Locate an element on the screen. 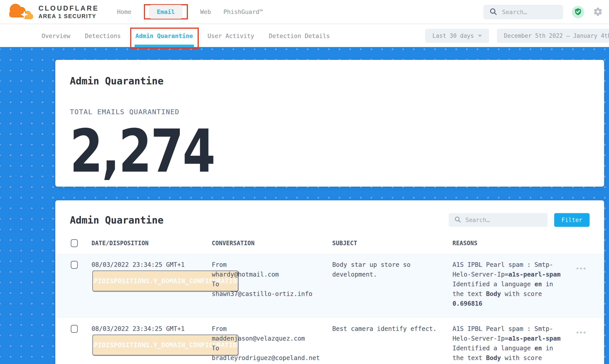 The height and width of the screenshot is (364, 609). from-address: maddenjason@velazquez.com is located at coordinates (272, 338).